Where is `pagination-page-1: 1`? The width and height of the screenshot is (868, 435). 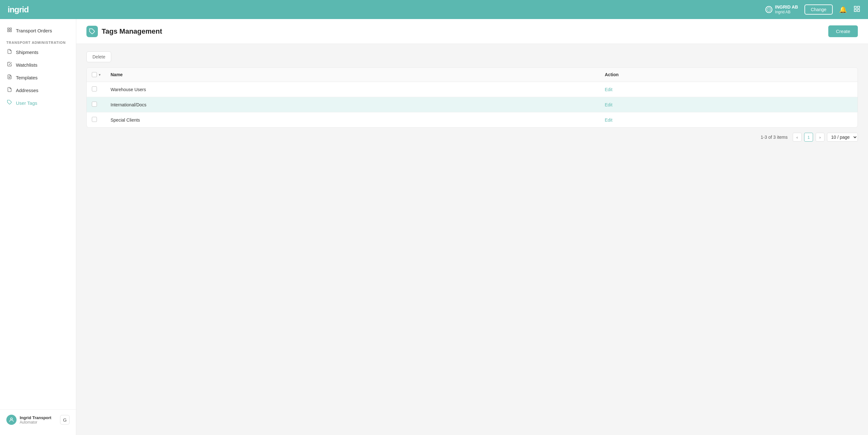 pagination-page-1: 1 is located at coordinates (809, 137).